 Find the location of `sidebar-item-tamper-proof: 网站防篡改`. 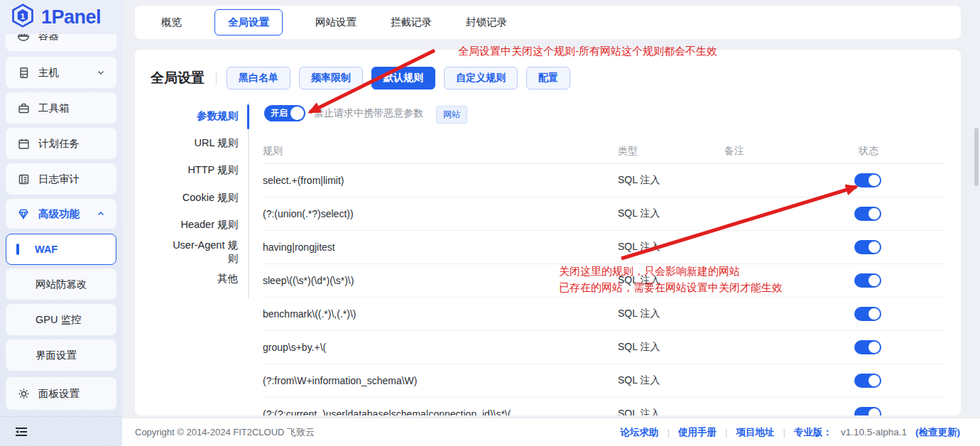

sidebar-item-tamper-proof: 网站防篡改 is located at coordinates (61, 284).